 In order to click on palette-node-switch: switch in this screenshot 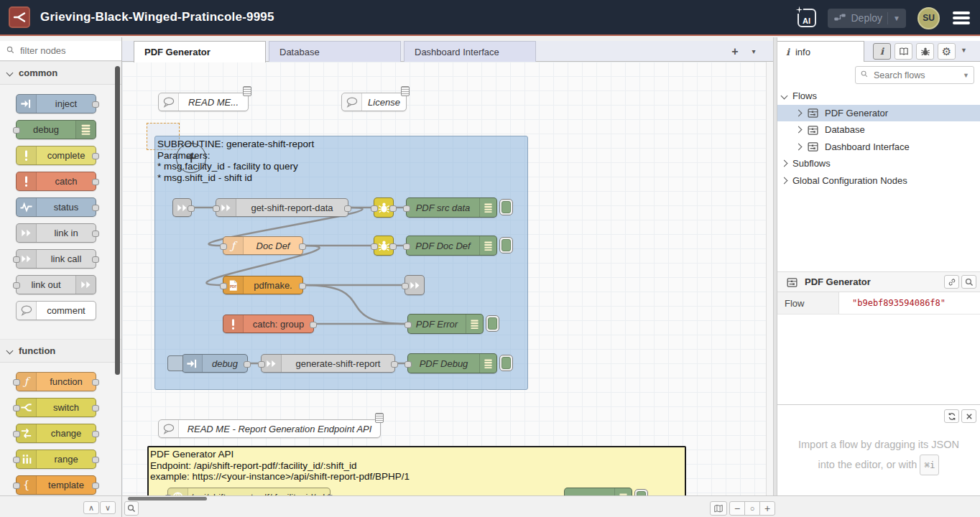, I will do `click(56, 408)`.